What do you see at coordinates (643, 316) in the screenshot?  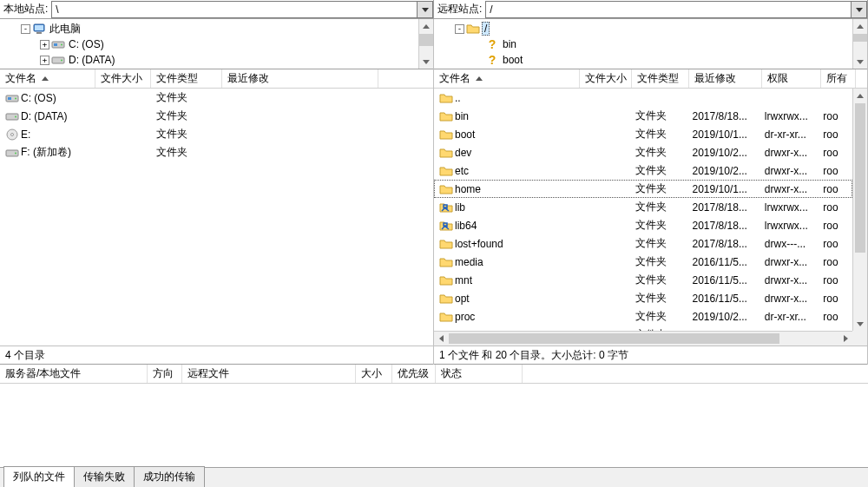 I see `list-row: proc文件夹2019/10/2...dr-xr-xr...roo` at bounding box center [643, 316].